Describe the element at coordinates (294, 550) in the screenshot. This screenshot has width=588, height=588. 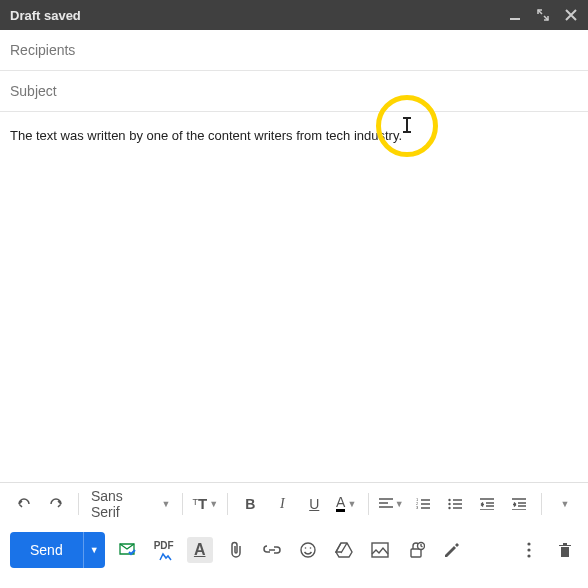
I see `bottom-bar: Send ▼ PDF A` at that location.